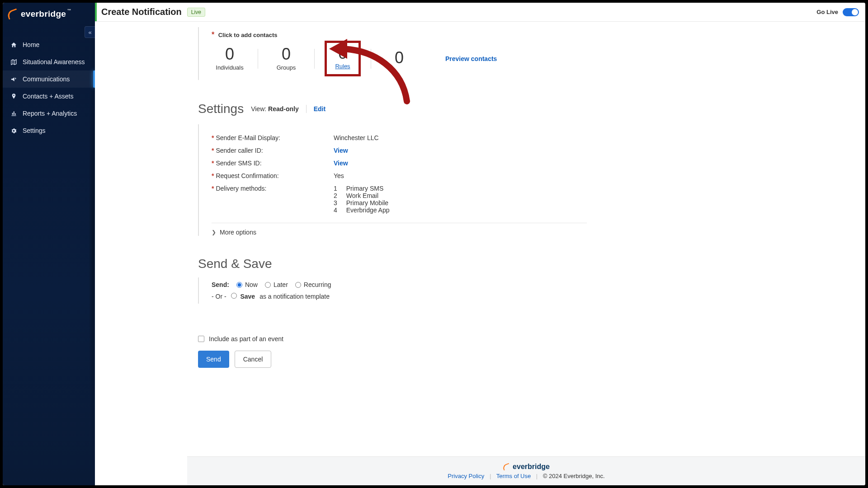 This screenshot has height=488, width=868. Describe the element at coordinates (399, 59) in the screenshot. I see `fourth-count: 0` at that location.